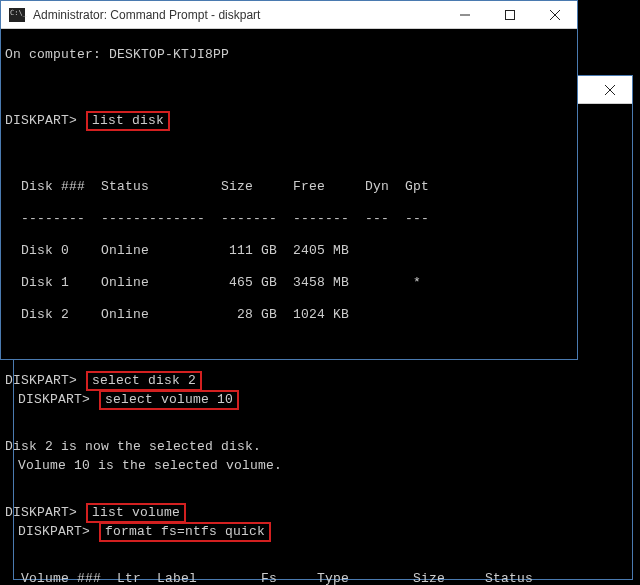 The height and width of the screenshot is (585, 640). What do you see at coordinates (289, 283) in the screenshot?
I see `table-row: Disk 1 Online 465 GB 3458 MB *` at bounding box center [289, 283].